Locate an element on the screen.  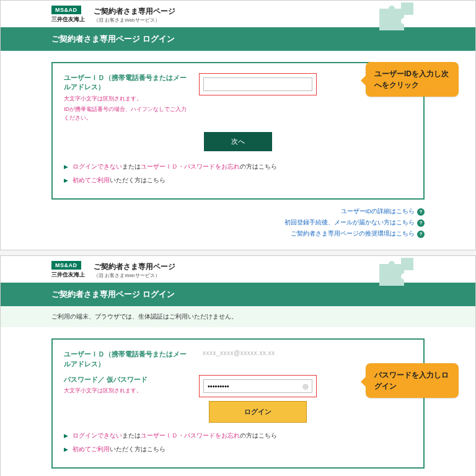
password-input is located at coordinates (258, 386).